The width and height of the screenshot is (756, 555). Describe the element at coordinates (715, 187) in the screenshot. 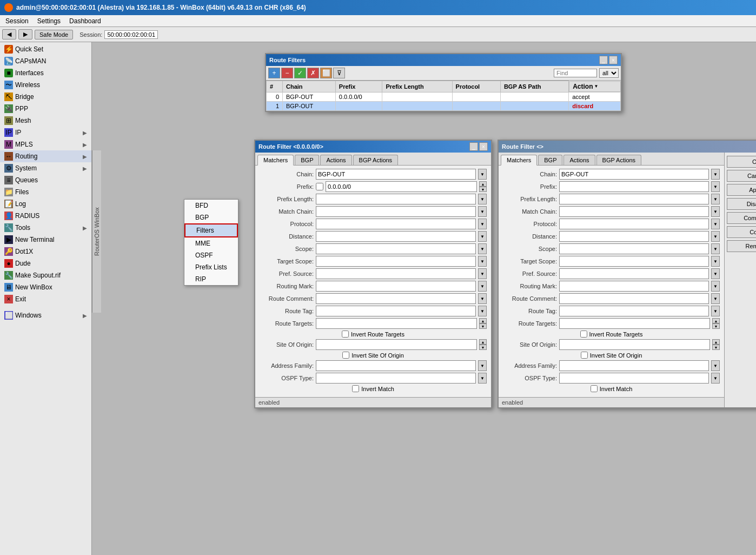

I see `r-prefix-arrow: ▼` at that location.